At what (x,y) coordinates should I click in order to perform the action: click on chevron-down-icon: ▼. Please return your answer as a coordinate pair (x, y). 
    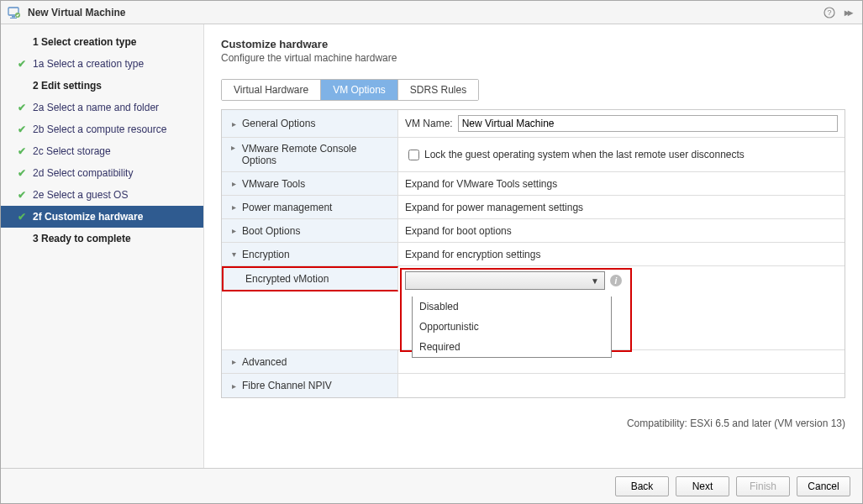
    Looking at the image, I should click on (595, 281).